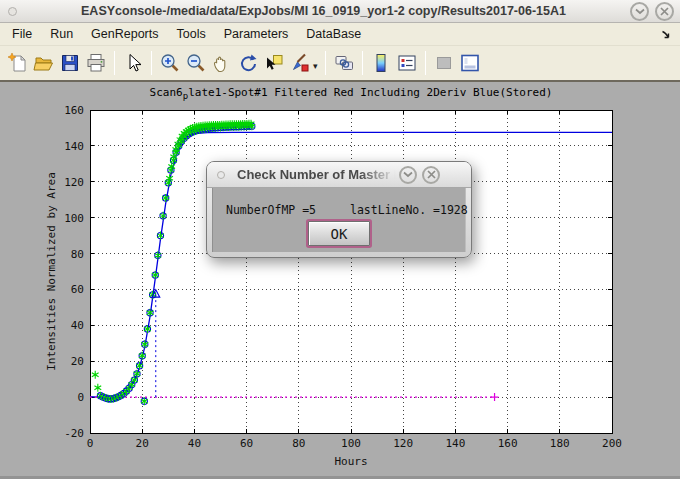  I want to click on insert-legend-icon, so click(407, 63).